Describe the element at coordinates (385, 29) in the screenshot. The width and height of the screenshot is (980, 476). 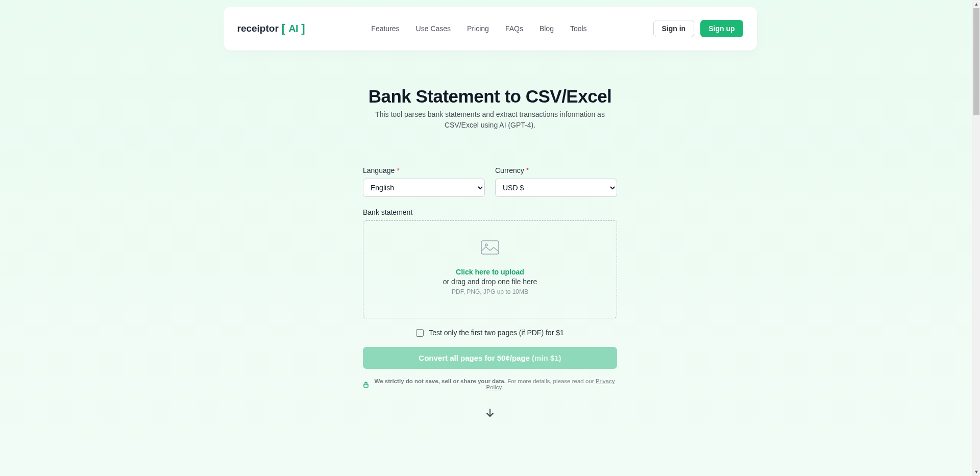
I see `nav-features: Features` at that location.